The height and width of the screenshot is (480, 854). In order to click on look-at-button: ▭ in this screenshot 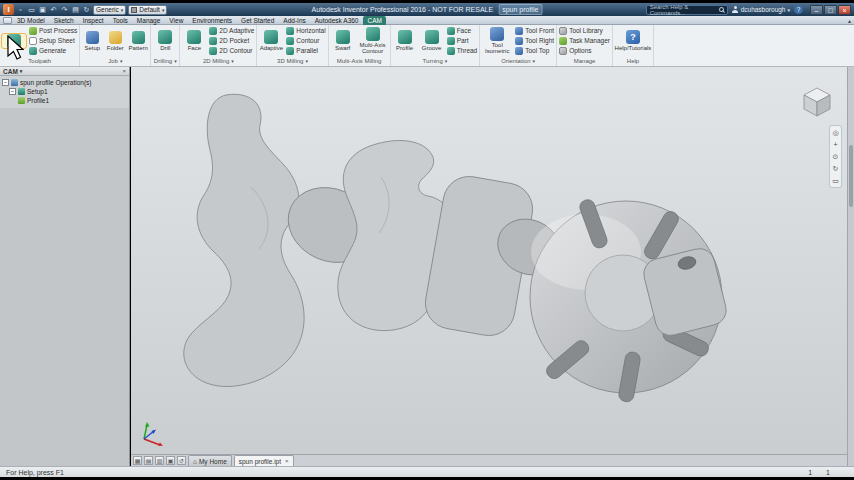, I will do `click(836, 180)`.